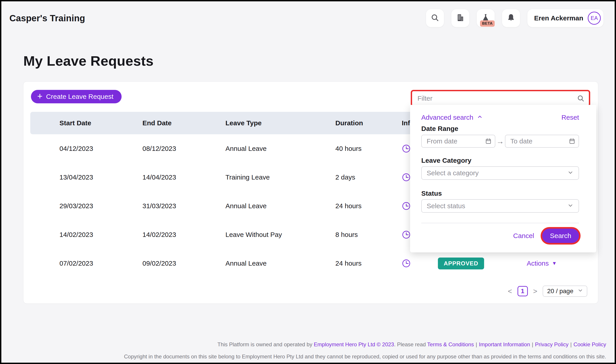 The height and width of the screenshot is (364, 616). Describe the element at coordinates (281, 177) in the screenshot. I see `cell-leave-type: Training Leave` at that location.